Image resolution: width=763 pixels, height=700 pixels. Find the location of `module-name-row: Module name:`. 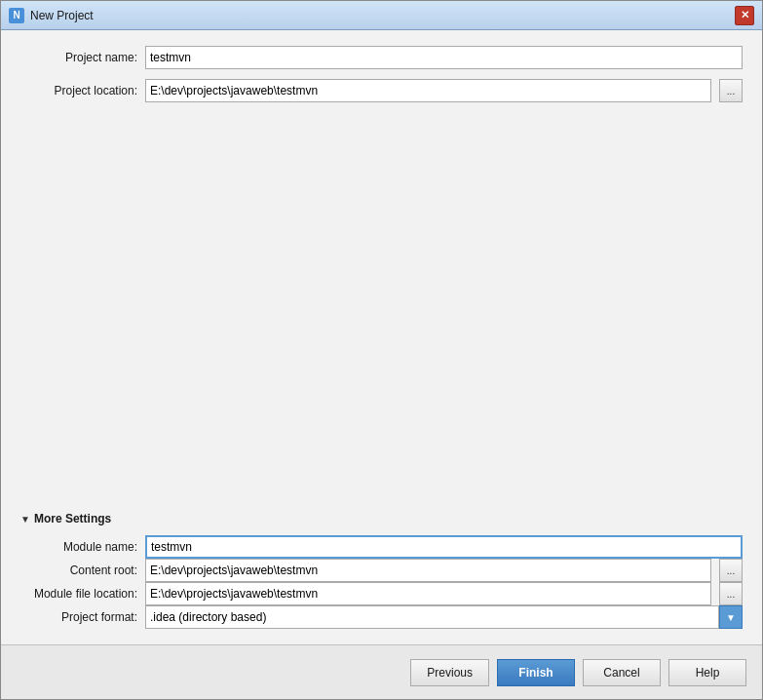

module-name-row: Module name: is located at coordinates (382, 547).